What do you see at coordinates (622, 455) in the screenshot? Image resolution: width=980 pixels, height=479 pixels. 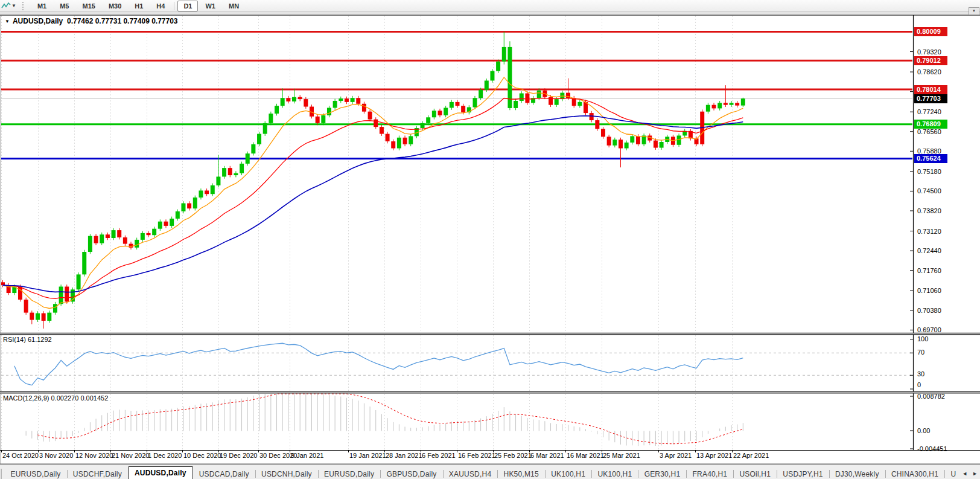 I see `date-axis-label: 25 Mar 2021` at bounding box center [622, 455].